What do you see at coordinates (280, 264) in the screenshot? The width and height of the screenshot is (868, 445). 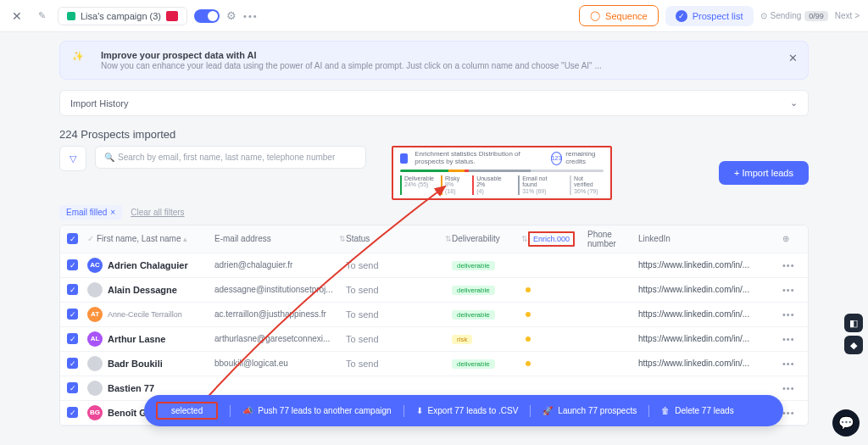 I see `prospect-email: adrien@chalaguier.fr` at bounding box center [280, 264].